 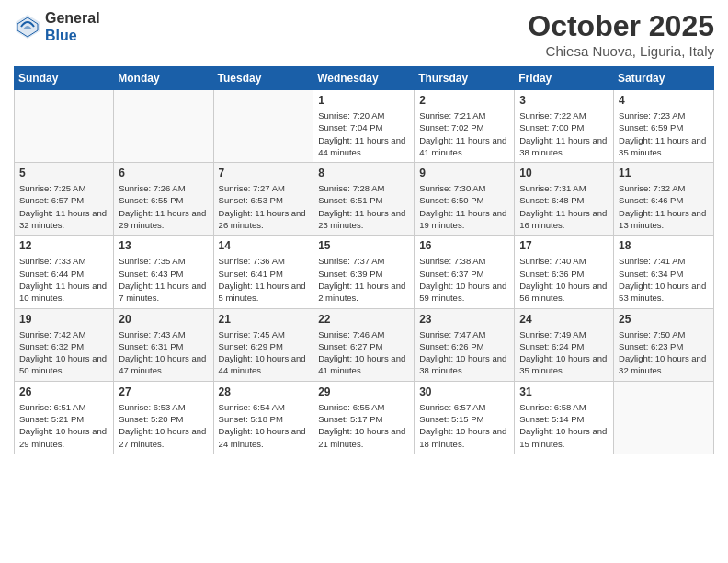 What do you see at coordinates (73, 35) in the screenshot?
I see `logo-blue-text: Blue` at bounding box center [73, 35].